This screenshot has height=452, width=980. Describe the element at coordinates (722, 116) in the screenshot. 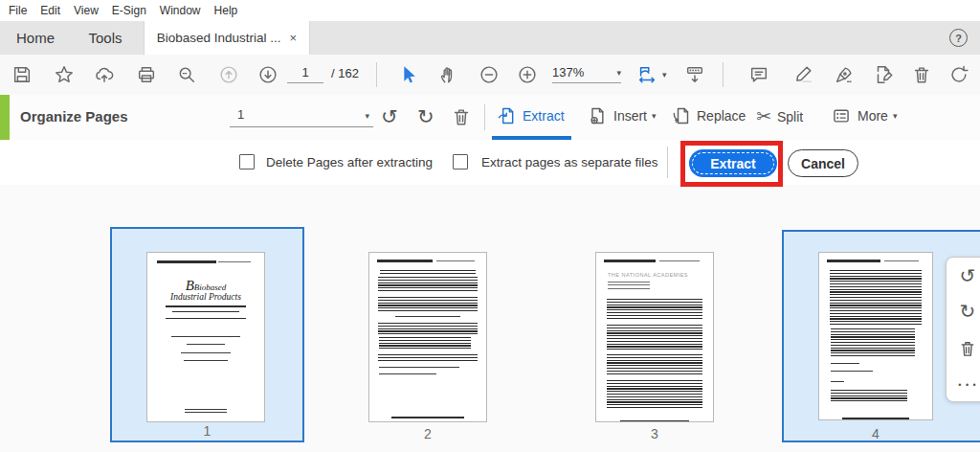

I see `replace-tool-label: Replace` at that location.